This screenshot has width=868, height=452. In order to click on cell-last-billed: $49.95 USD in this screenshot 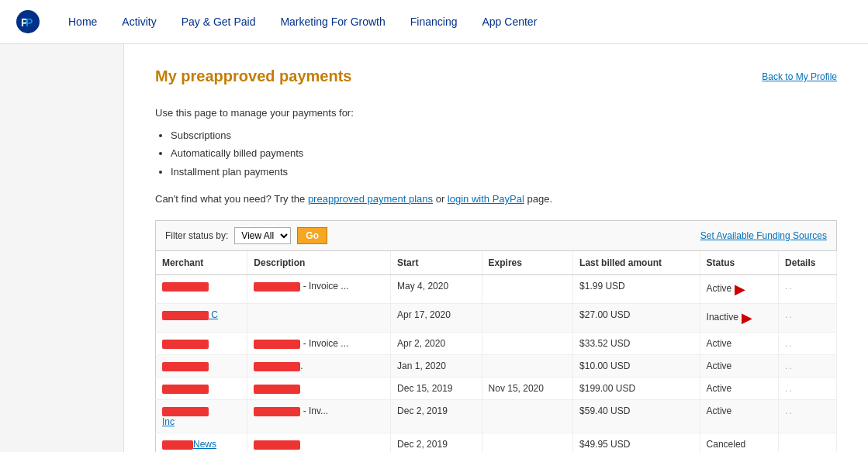, I will do `click(637, 443)`.